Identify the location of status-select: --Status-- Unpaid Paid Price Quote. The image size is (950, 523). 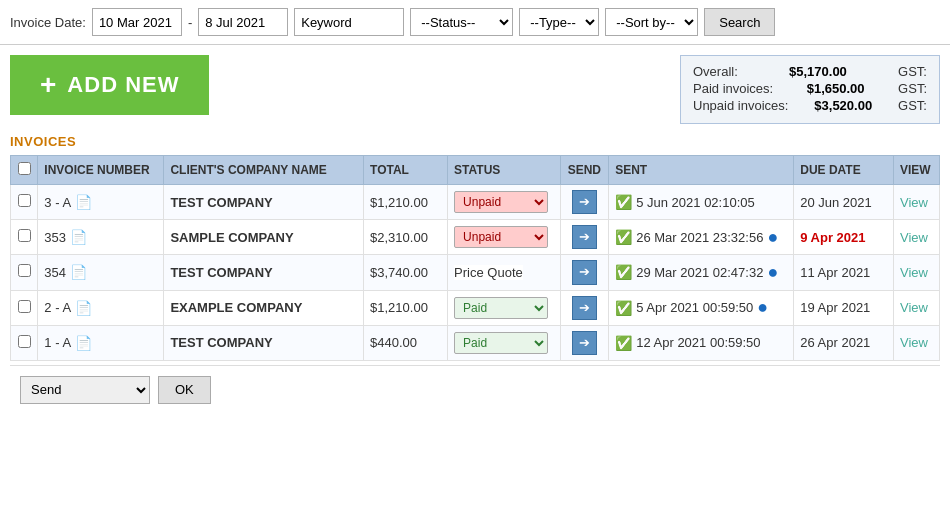
(462, 22).